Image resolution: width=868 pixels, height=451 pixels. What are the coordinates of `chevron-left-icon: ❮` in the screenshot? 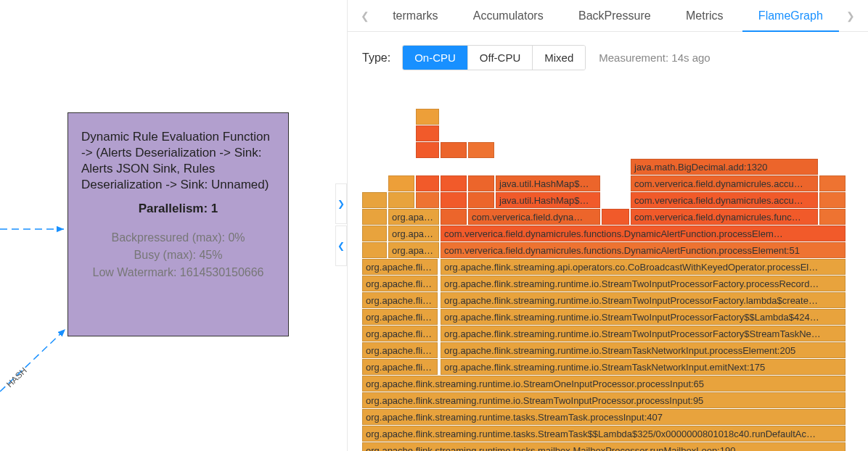 It's located at (341, 246).